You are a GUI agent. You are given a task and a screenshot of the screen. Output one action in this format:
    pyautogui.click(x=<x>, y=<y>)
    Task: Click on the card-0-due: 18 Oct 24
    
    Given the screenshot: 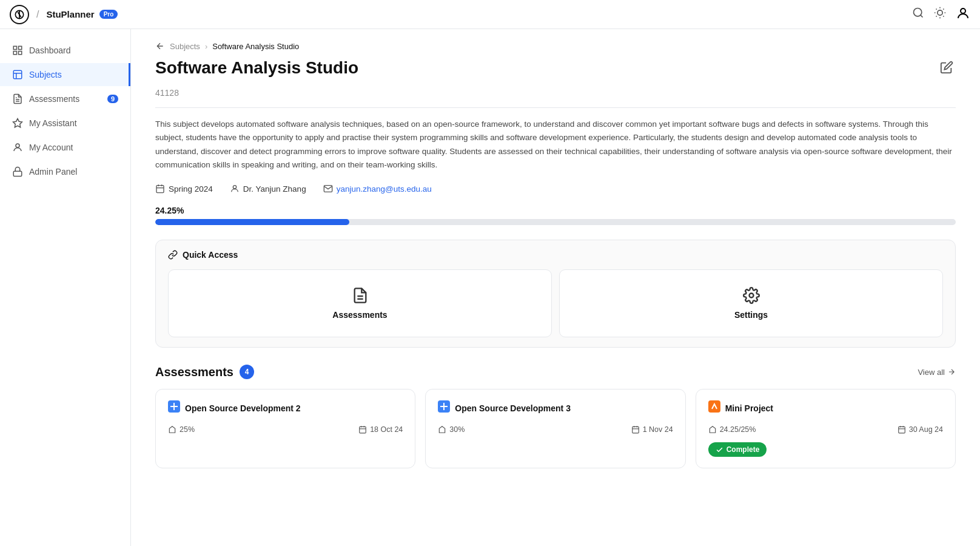 What is the action you would take?
    pyautogui.click(x=381, y=430)
    